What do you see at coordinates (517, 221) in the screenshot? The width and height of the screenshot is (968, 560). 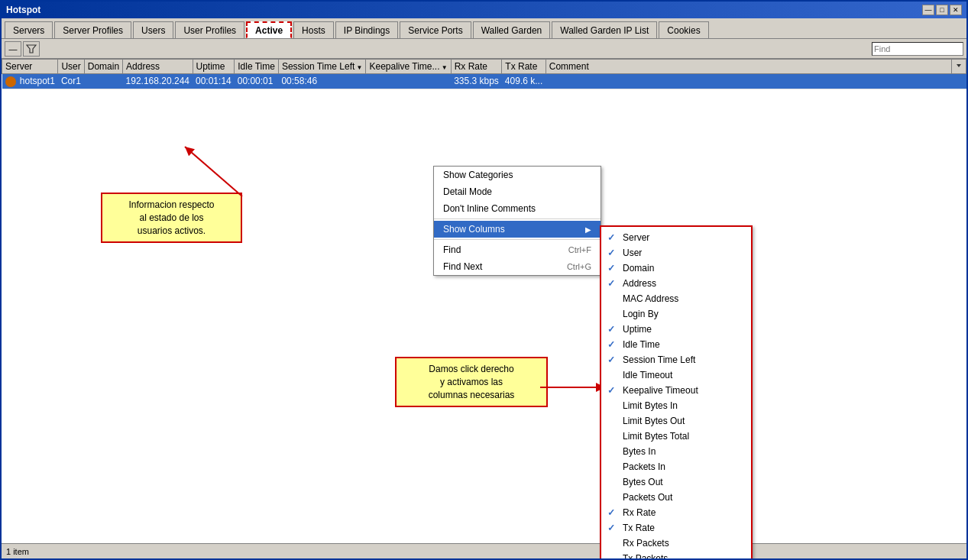 I see `context-menu: Show Categories Detail Mode Don't Inline…` at bounding box center [517, 221].